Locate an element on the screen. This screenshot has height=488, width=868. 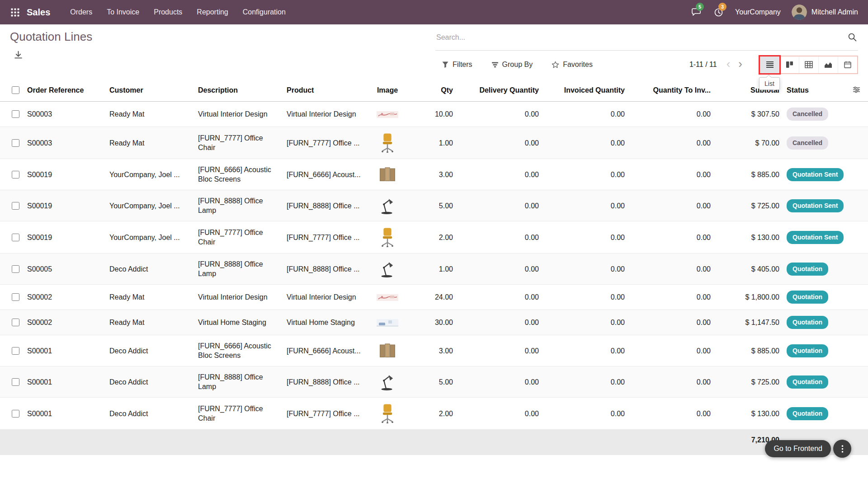
search-submit-button is located at coordinates (853, 37).